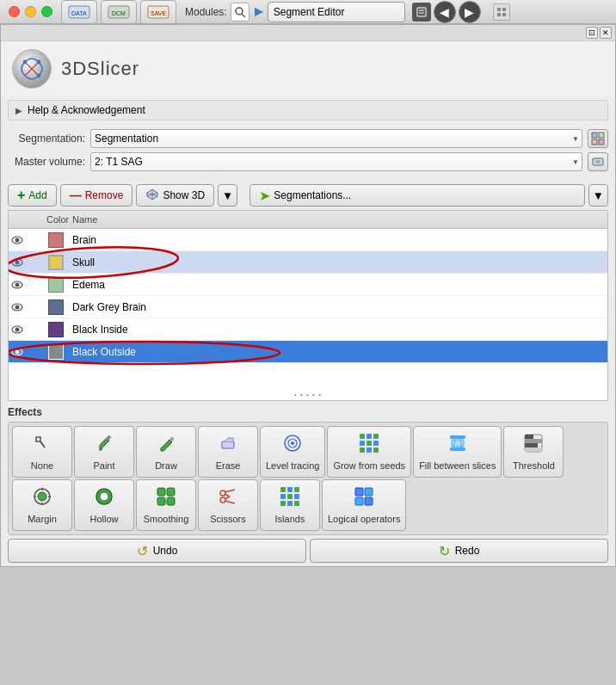  Describe the element at coordinates (56, 285) in the screenshot. I see `color-swatch-edema` at that location.